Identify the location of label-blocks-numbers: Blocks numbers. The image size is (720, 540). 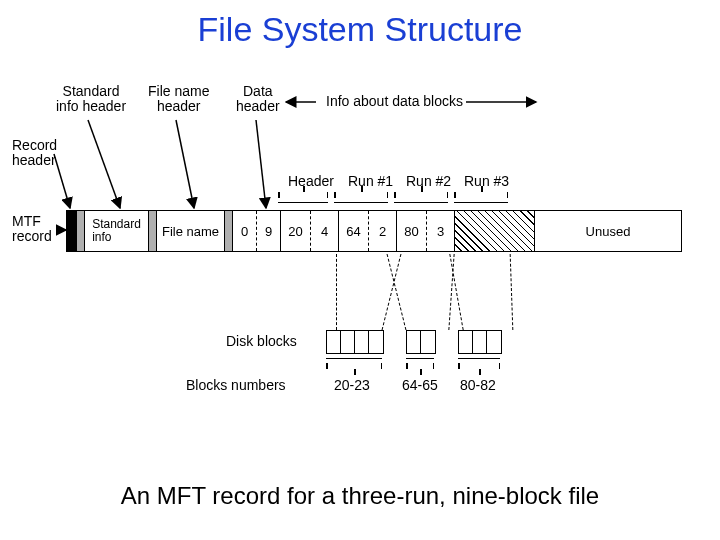
(236, 386).